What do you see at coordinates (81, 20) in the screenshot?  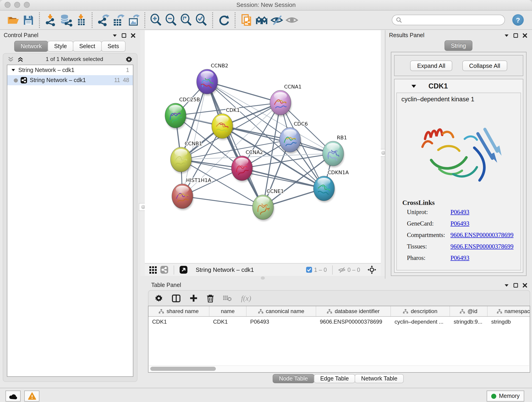 I see `import-table-icon` at bounding box center [81, 20].